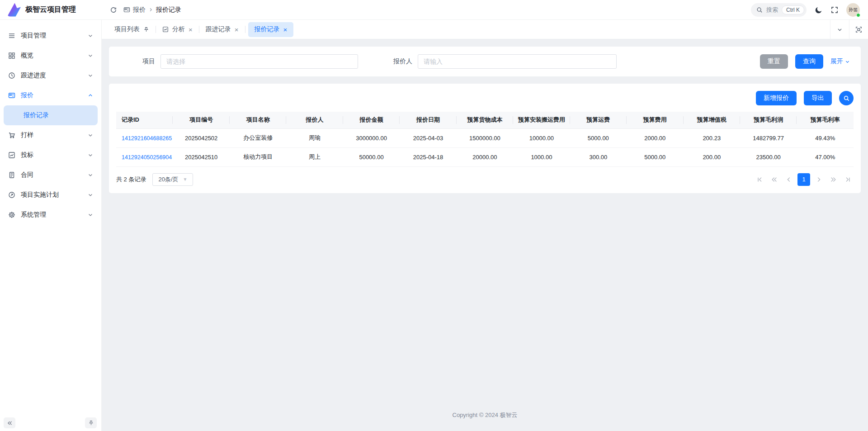 The width and height of the screenshot is (868, 431). What do you see at coordinates (177, 30) in the screenshot?
I see `tab-analysis: 分析 ×` at bounding box center [177, 30].